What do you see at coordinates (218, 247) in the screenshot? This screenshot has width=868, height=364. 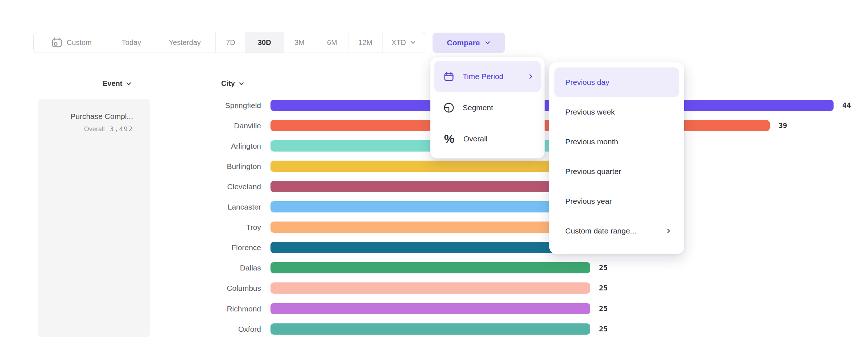 I see `bar-label-florence: Florence` at bounding box center [218, 247].